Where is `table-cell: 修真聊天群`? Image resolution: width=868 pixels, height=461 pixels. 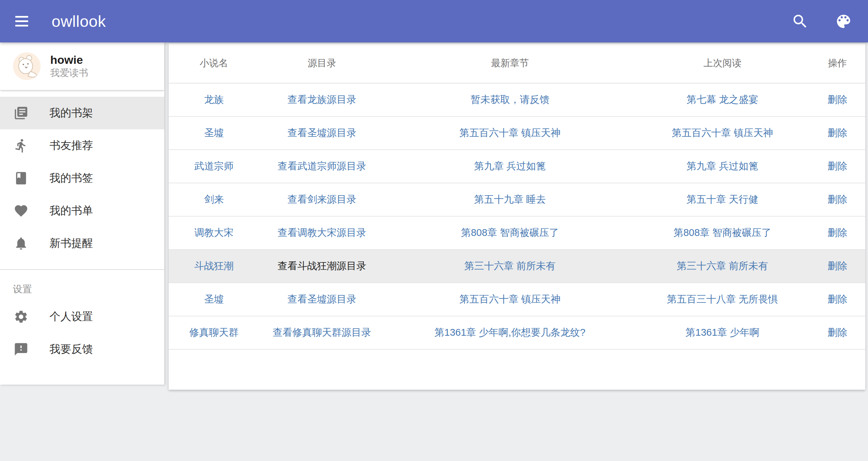 table-cell: 修真聊天群 is located at coordinates (214, 333).